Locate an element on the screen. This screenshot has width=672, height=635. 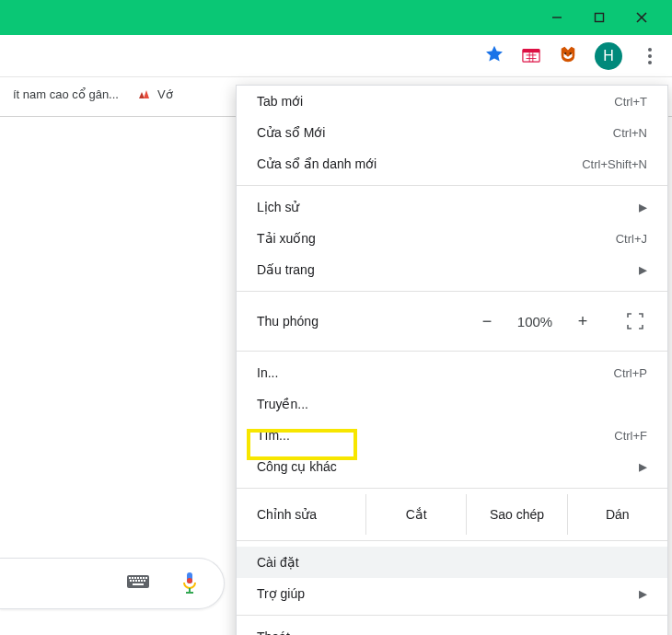
menu-label: Tab mới is located at coordinates (435, 101).